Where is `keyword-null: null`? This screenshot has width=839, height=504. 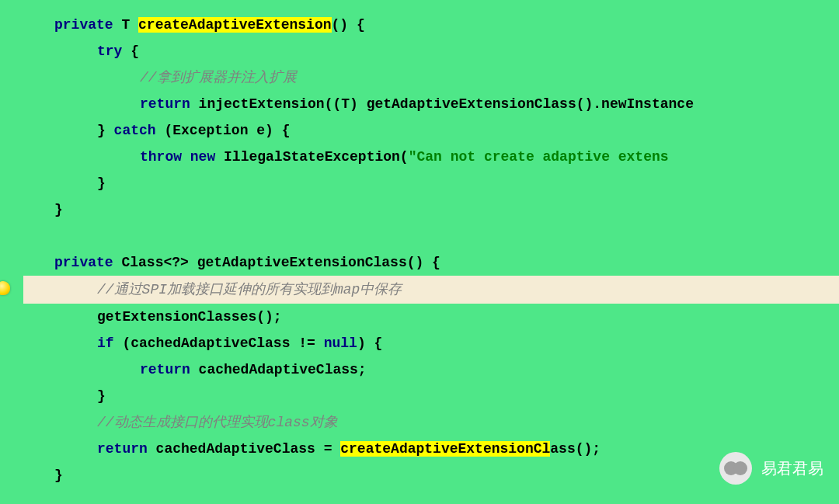
keyword-null: null is located at coordinates (340, 343).